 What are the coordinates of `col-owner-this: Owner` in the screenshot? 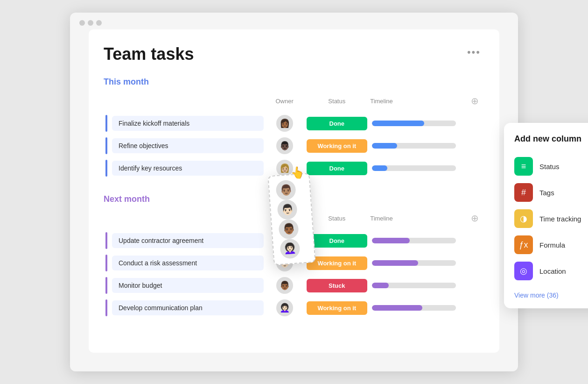 It's located at (285, 103).